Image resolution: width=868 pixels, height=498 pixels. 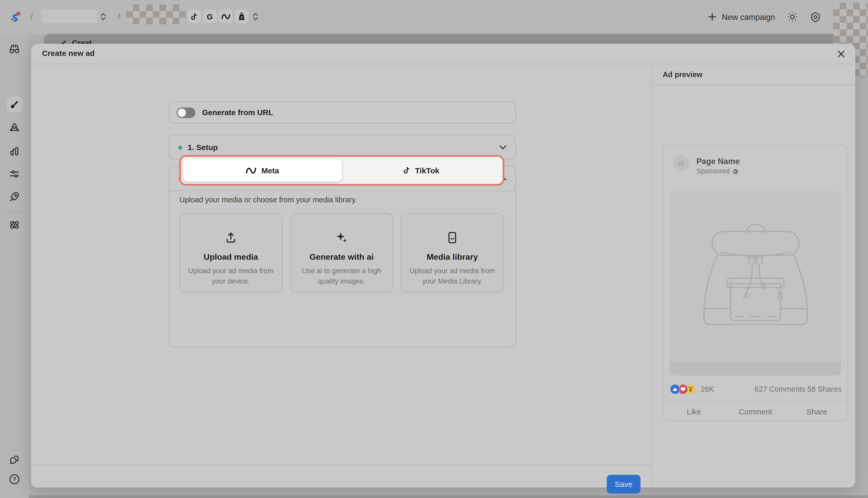 What do you see at coordinates (841, 54) in the screenshot?
I see `close-icon` at bounding box center [841, 54].